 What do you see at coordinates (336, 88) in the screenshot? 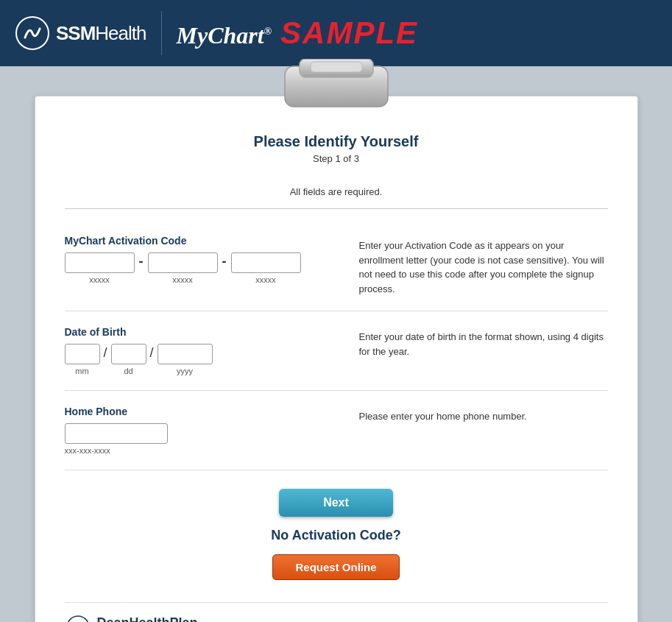
I see `clipboard-clip` at bounding box center [336, 88].